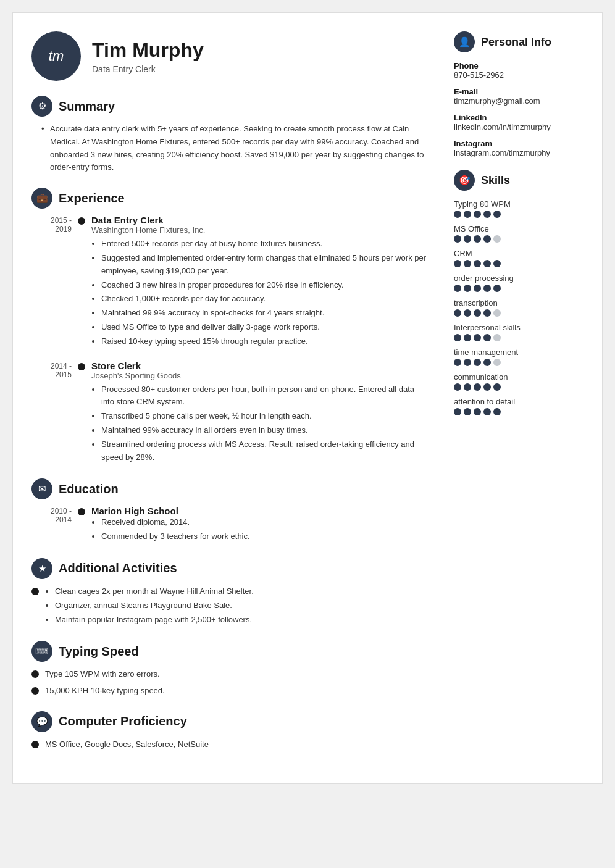 Image resolution: width=615 pixels, height=868 pixels. I want to click on education-entry: 2010 -2014 Marion High School Received d…, so click(233, 525).